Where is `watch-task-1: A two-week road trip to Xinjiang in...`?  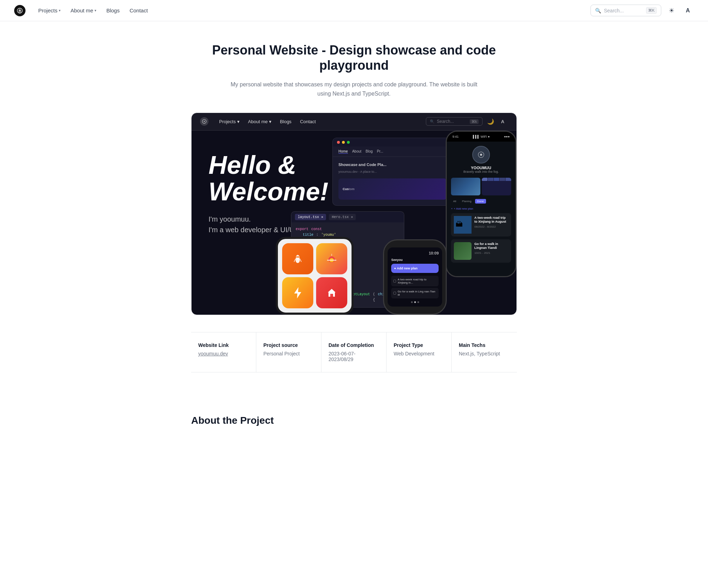 watch-task-1: A two-week road trip to Xinjiang in... is located at coordinates (415, 281).